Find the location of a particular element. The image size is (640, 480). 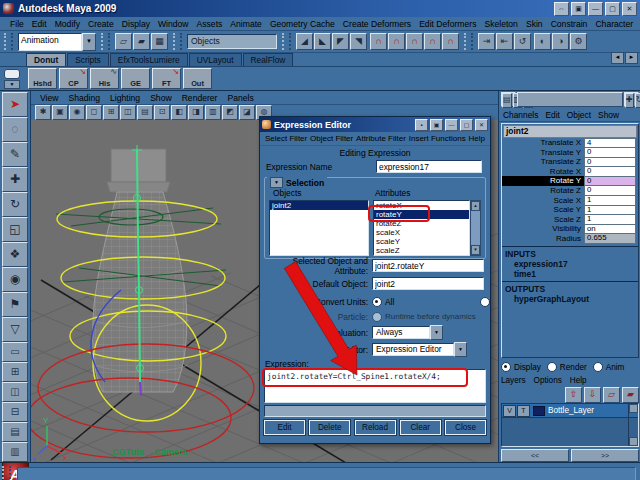

viewport-menu-item: Show is located at coordinates (161, 98).